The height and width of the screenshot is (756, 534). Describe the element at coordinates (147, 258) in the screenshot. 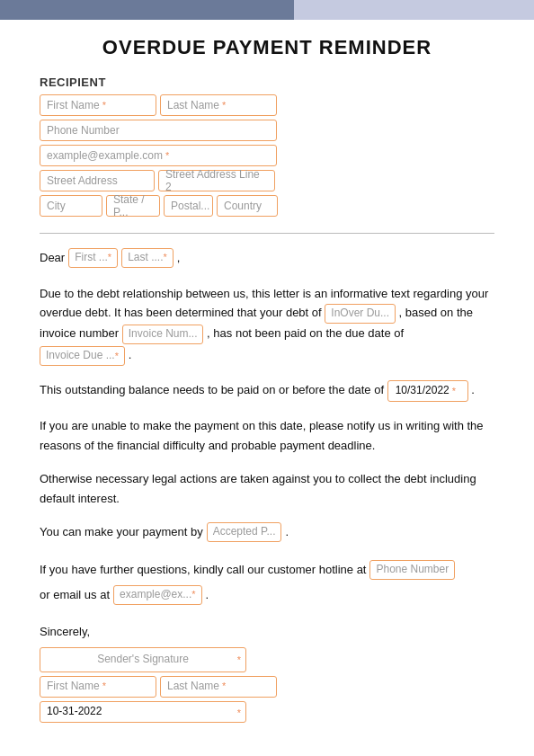

I see `dear-last-input: Last .... *` at that location.